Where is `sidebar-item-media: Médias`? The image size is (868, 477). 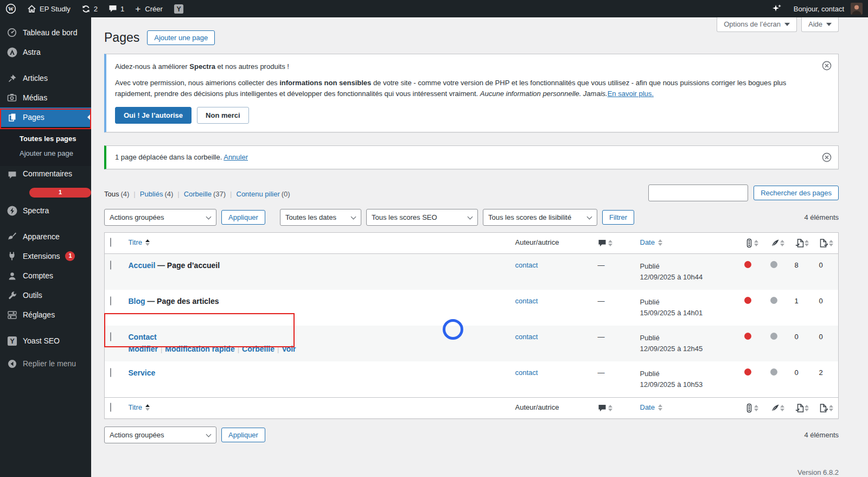 sidebar-item-media: Médias is located at coordinates (46, 98).